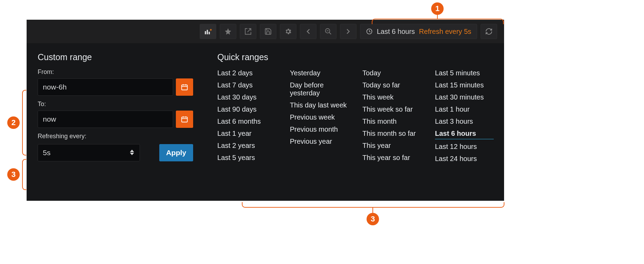  What do you see at coordinates (247, 146) in the screenshot?
I see `quick-range-item: Last 2 years` at bounding box center [247, 146].